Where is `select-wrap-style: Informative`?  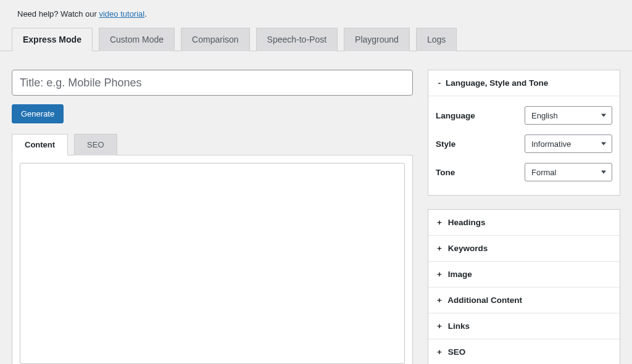 select-wrap-style: Informative is located at coordinates (568, 144).